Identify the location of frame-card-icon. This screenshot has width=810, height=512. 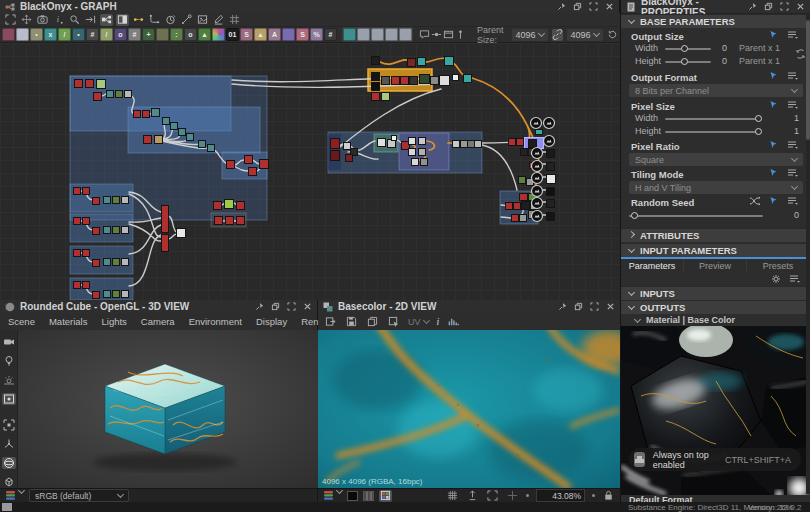
(448, 35).